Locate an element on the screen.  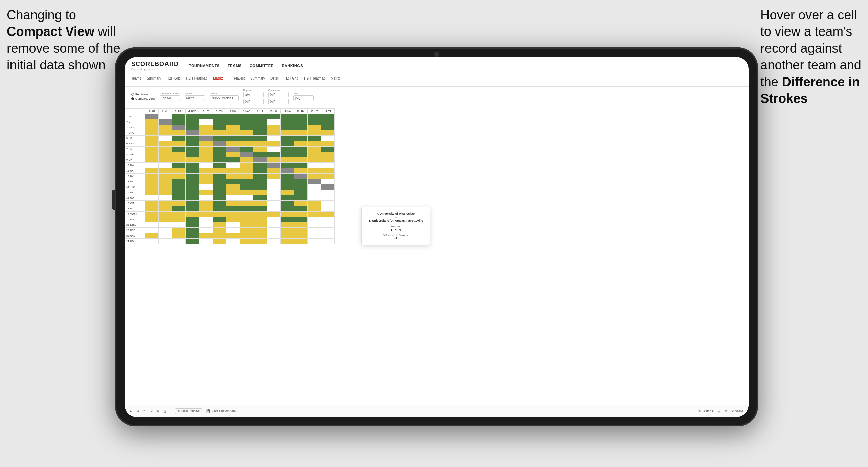
region-select1: N/A is located at coordinates (253, 95).